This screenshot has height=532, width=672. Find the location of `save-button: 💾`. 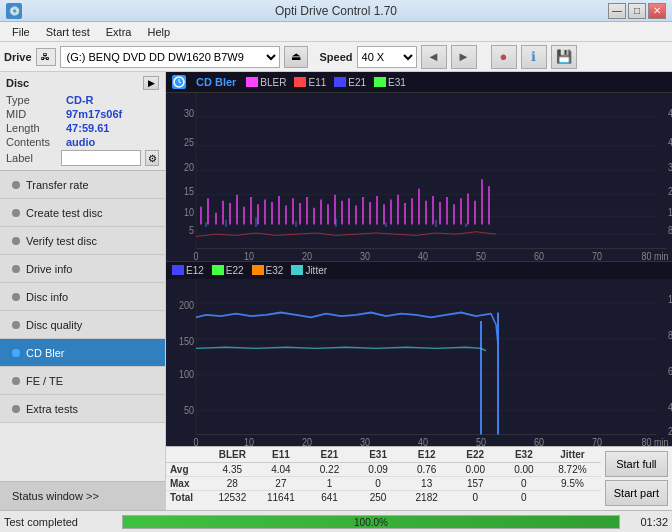

save-button: 💾 is located at coordinates (564, 57).